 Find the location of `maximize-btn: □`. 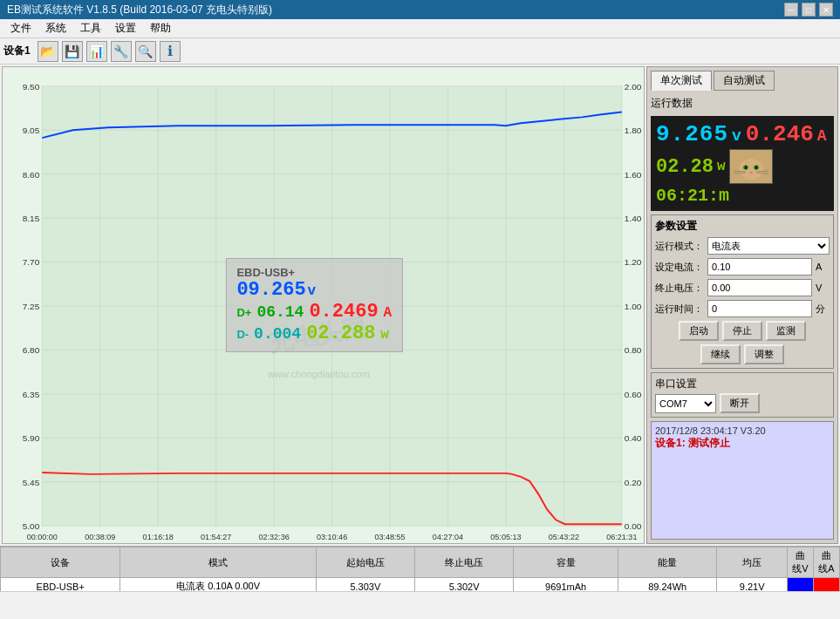

maximize-btn: □ is located at coordinates (809, 10).